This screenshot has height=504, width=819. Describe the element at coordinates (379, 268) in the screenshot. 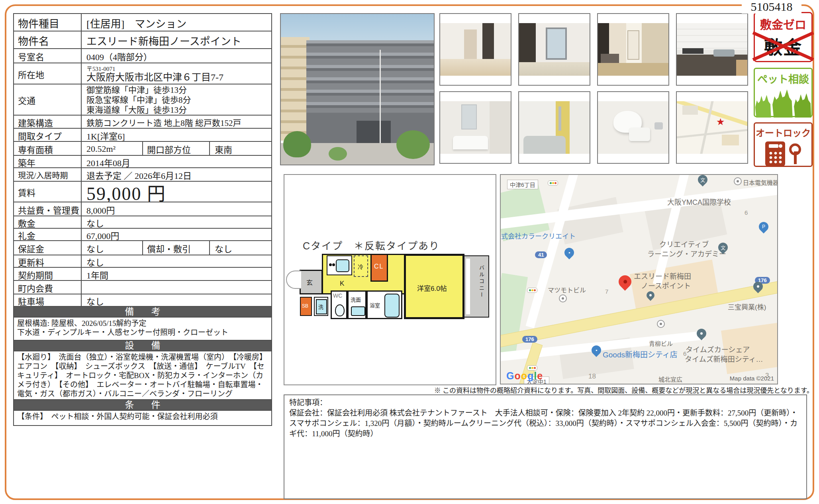

I see `floorplan-closet: CL` at that location.